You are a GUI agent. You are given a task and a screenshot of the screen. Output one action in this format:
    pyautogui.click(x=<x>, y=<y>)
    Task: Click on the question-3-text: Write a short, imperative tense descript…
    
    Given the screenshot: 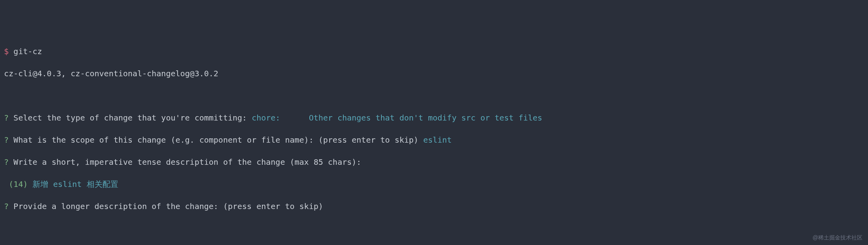 What is the action you would take?
    pyautogui.click(x=188, y=162)
    